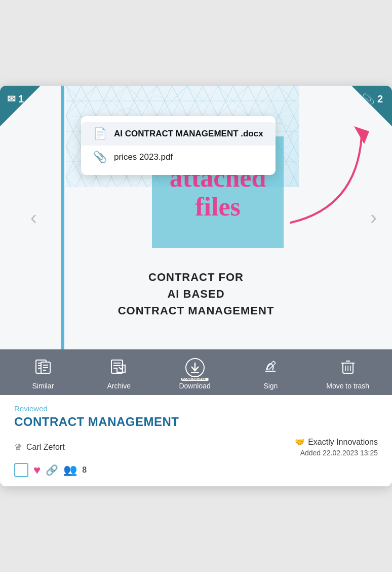 Image resolution: width=392 pixels, height=572 pixels. What do you see at coordinates (195, 373) in the screenshot?
I see `download-button: CONFIDENTIAL Download` at bounding box center [195, 373].